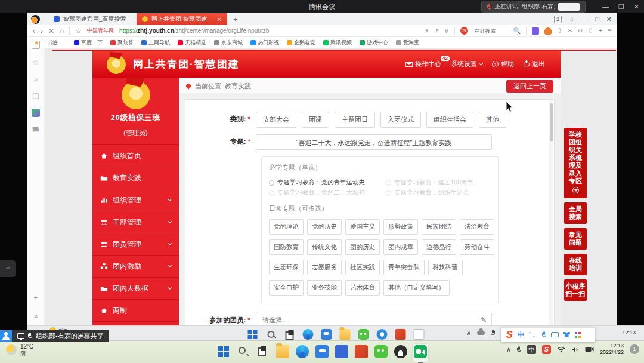  Describe the element at coordinates (600, 31) in the screenshot. I see `plus-icon: +` at that location.